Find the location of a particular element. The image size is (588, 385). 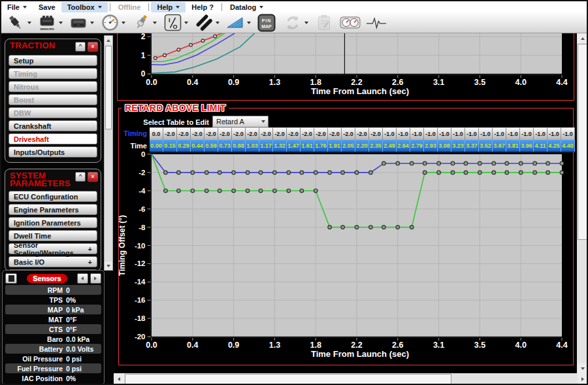

horizontal-scrollbar is located at coordinates (351, 379).